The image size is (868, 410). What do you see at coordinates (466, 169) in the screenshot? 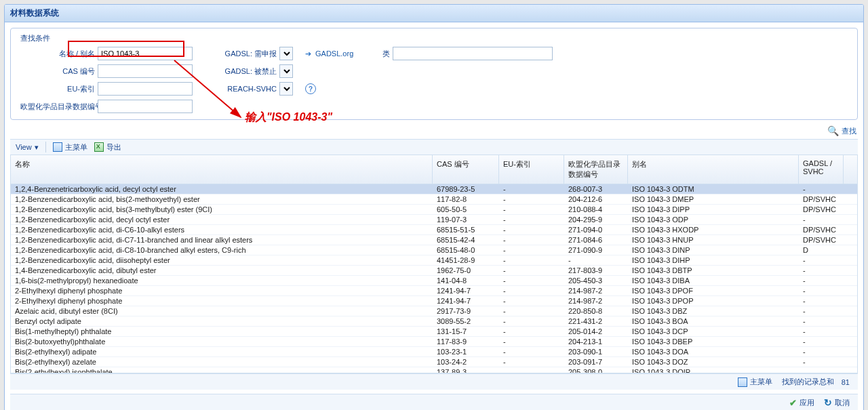
I see `col-cas: CAS 编号` at bounding box center [466, 169].